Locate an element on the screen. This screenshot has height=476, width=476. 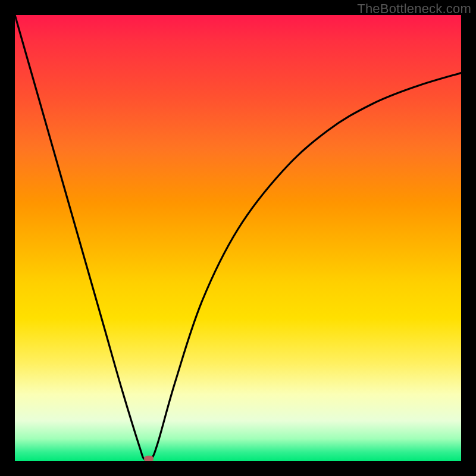
watermark-text: TheBottleneck.com is located at coordinates (414, 9).